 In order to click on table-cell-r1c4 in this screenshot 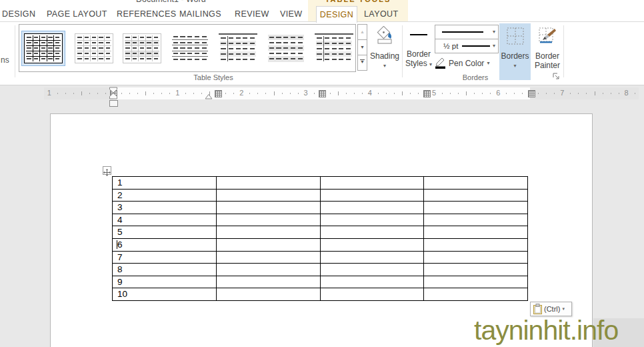, I will do `click(476, 183)`.